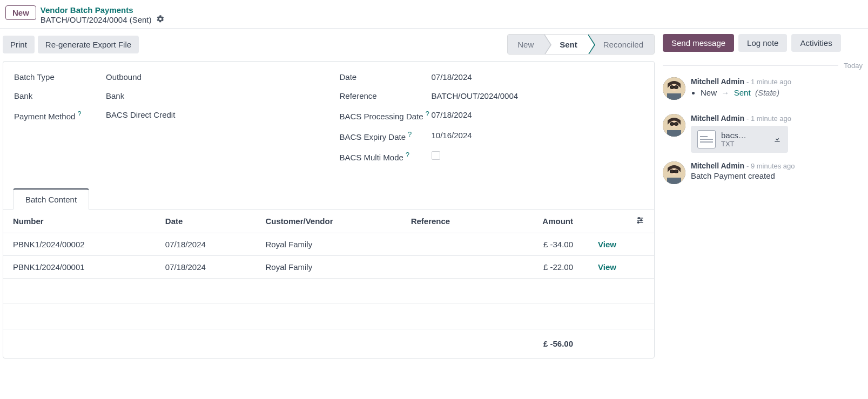 The height and width of the screenshot is (399, 868). Describe the element at coordinates (212, 96) in the screenshot. I see `value-bank: Bank` at that location.